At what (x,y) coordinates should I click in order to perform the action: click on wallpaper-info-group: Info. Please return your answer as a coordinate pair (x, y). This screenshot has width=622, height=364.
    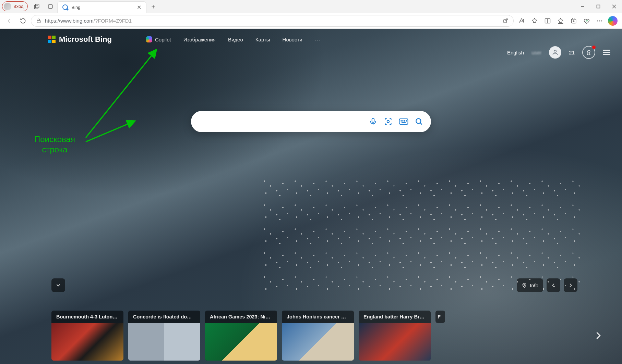
    Looking at the image, I should click on (547, 285).